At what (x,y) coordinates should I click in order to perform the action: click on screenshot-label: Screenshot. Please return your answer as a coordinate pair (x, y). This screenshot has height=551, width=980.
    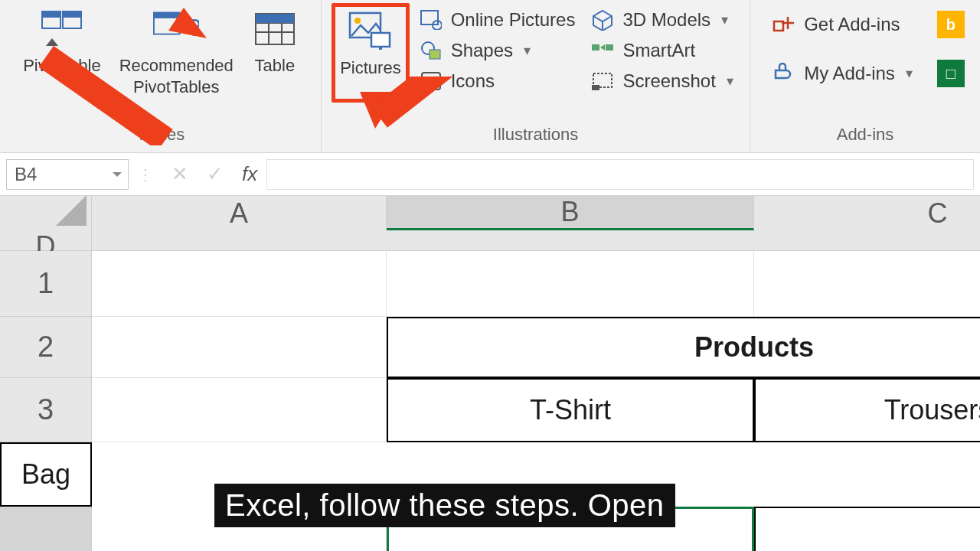
    Looking at the image, I should click on (669, 81).